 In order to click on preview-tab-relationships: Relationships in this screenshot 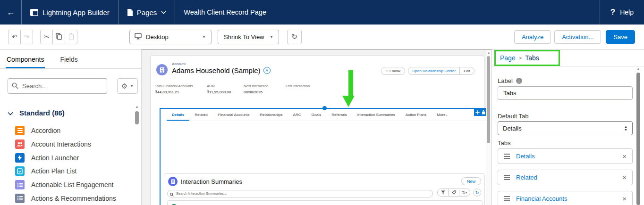, I will do `click(271, 117)`.